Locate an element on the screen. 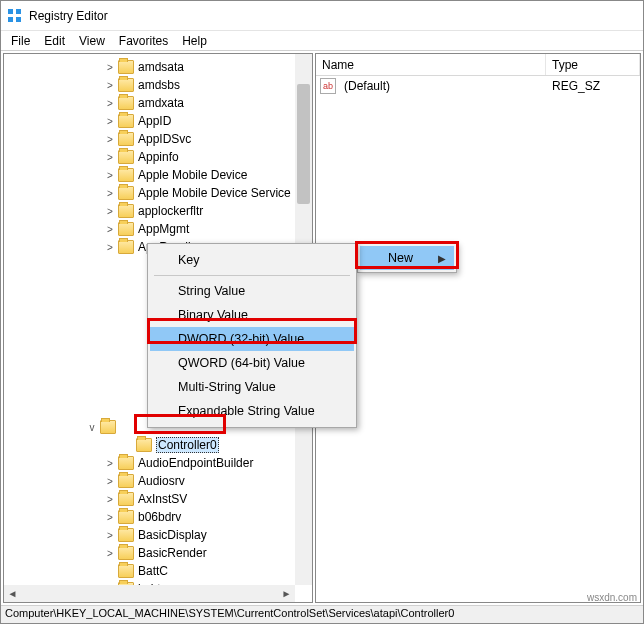 Image resolution: width=644 pixels, height=624 pixels. tree-node-label: Audiosrv is located at coordinates (162, 481).